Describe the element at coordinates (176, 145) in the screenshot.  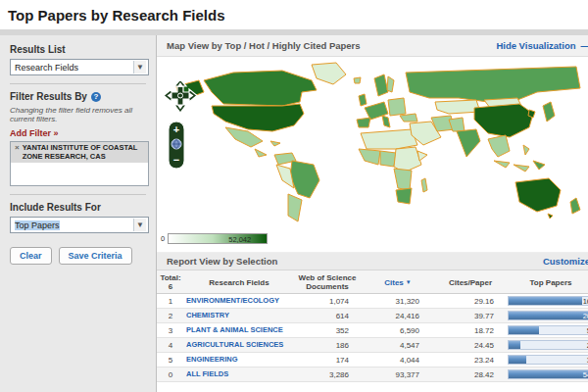
I see `zoom-control: + −` at that location.